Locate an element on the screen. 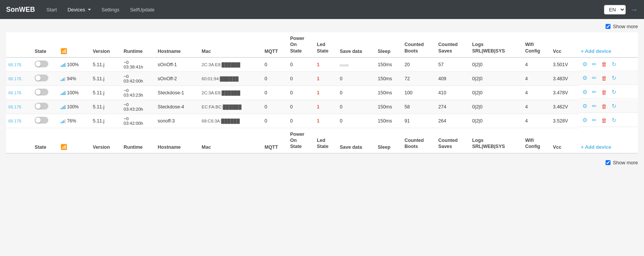 The height and width of the screenshot is (256, 644). add-device-link-bottom: + Add device is located at coordinates (596, 147).